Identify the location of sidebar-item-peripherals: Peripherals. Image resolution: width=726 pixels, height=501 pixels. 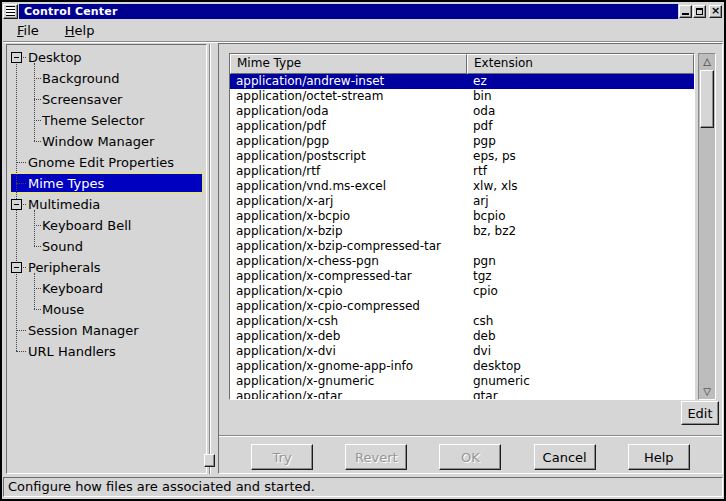
(106, 268).